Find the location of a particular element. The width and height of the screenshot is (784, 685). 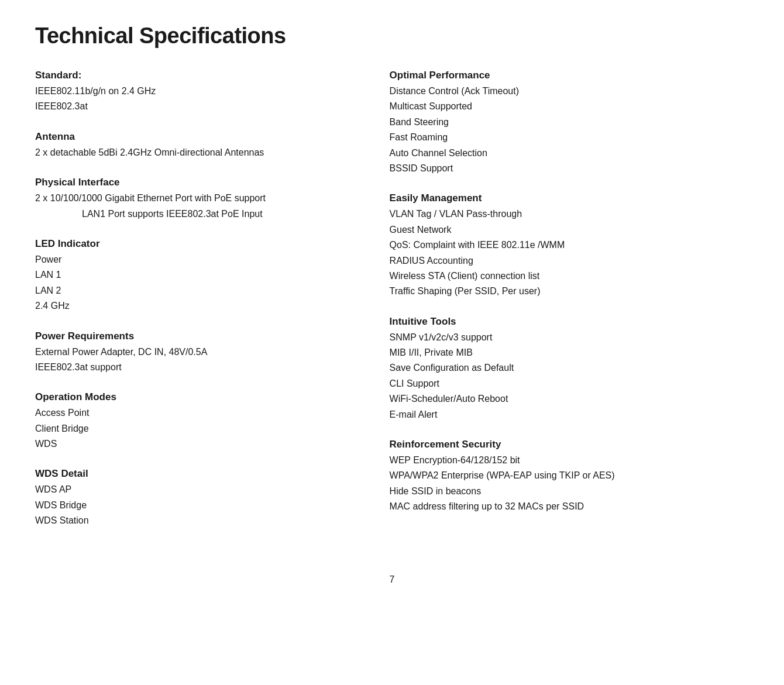

section-reinforcement-security: Reinforcement Security WEP Encryption-64… is located at coordinates (569, 477).